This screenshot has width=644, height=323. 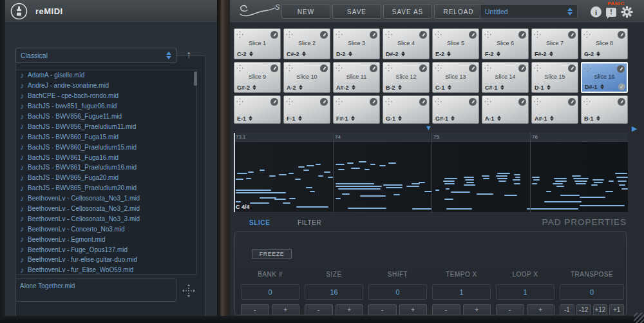 I want to click on pad-note-select: D-1, so click(x=543, y=88).